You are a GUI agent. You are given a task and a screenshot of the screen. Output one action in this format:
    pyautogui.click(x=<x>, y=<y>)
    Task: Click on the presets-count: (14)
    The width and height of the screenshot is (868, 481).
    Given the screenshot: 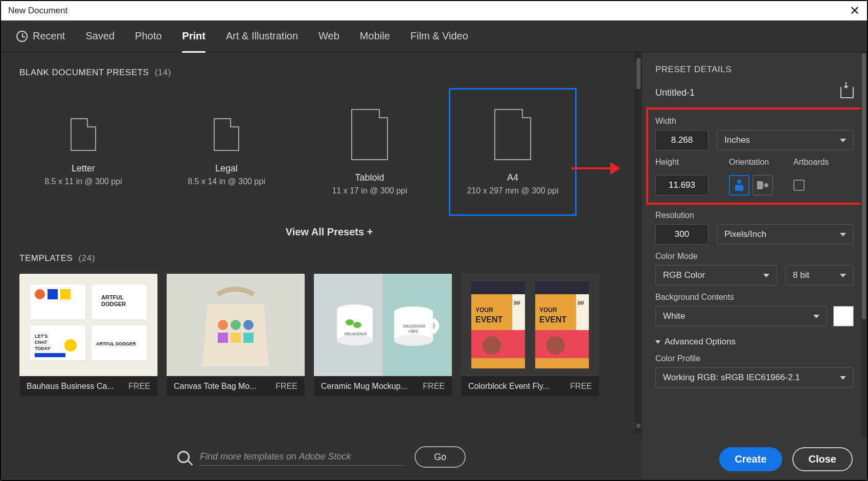 What is the action you would take?
    pyautogui.click(x=163, y=73)
    